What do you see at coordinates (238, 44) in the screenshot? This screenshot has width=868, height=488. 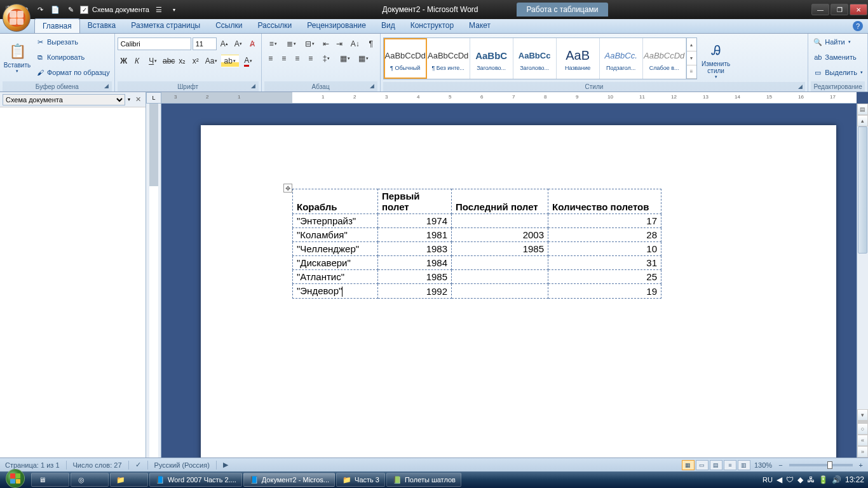 I see `shrink-font-button: A▾` at bounding box center [238, 44].